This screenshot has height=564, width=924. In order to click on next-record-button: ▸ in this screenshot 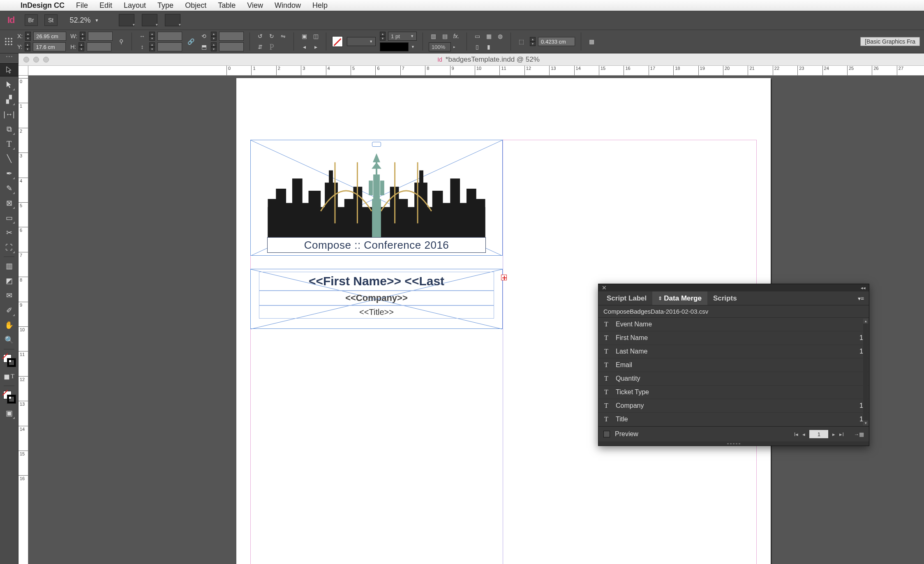, I will do `click(834, 434)`.